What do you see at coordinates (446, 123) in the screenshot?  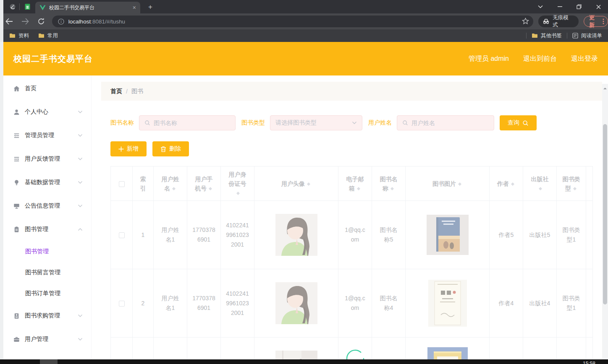 I see `user-name-input-wrap` at bounding box center [446, 123].